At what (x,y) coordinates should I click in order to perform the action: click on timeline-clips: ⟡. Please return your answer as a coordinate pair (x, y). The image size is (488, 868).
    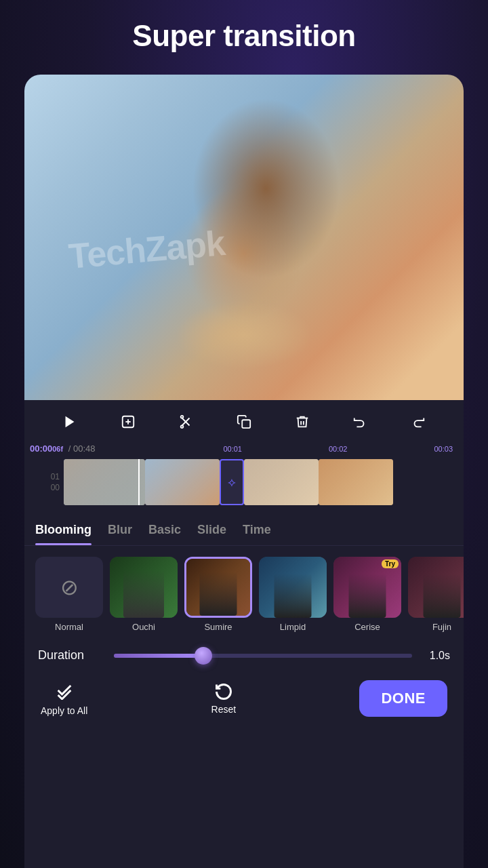
    Looking at the image, I should click on (261, 482).